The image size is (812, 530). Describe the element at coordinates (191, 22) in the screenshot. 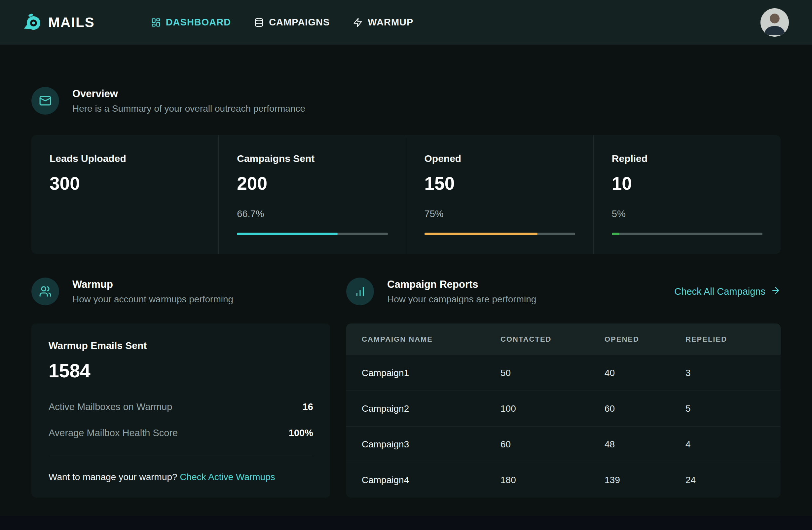

I see `nav-item-dashboard: DASHBOARD` at that location.